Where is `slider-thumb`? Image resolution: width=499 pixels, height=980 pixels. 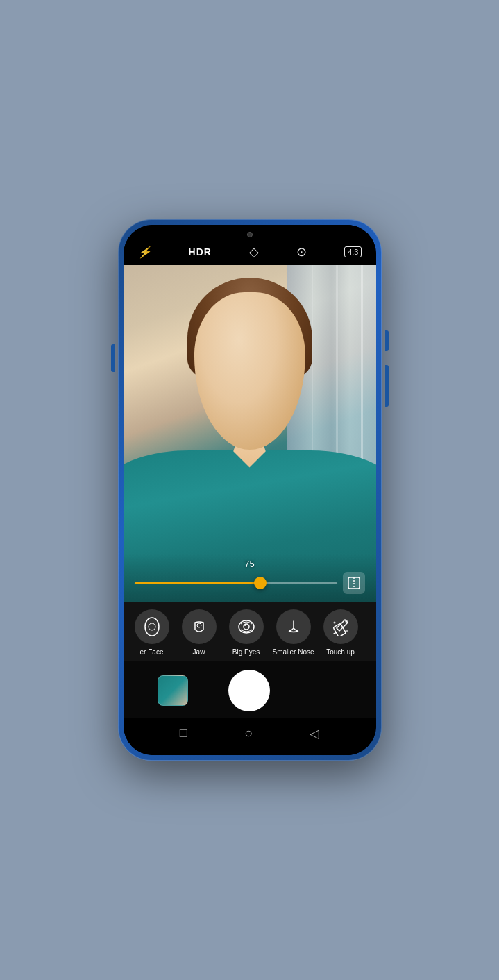 slider-thumb is located at coordinates (260, 583).